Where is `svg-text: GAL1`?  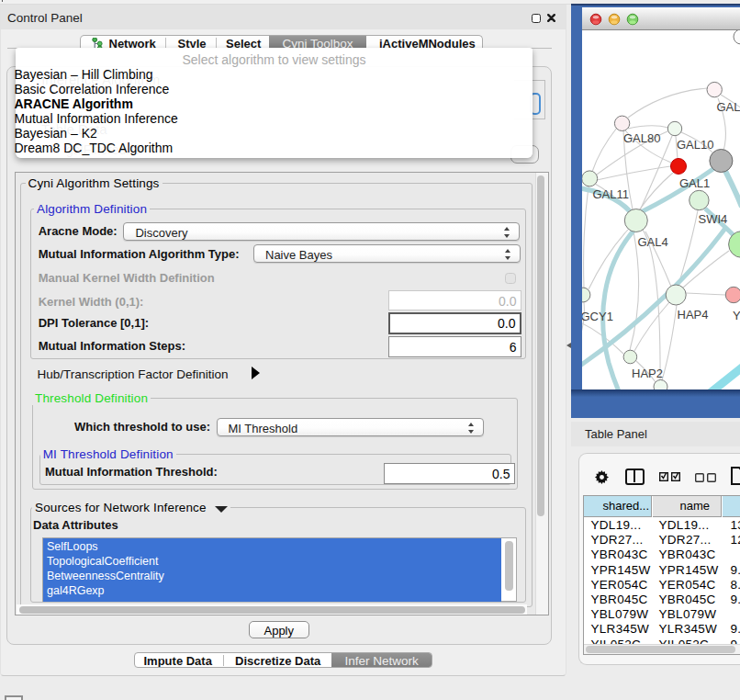
svg-text: GAL1 is located at coordinates (694, 184).